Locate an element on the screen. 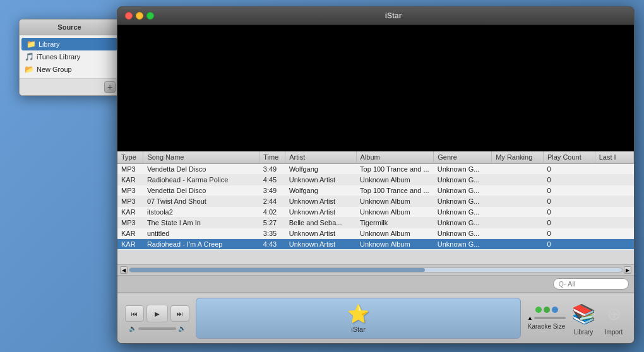  library-label: Library is located at coordinates (583, 332).